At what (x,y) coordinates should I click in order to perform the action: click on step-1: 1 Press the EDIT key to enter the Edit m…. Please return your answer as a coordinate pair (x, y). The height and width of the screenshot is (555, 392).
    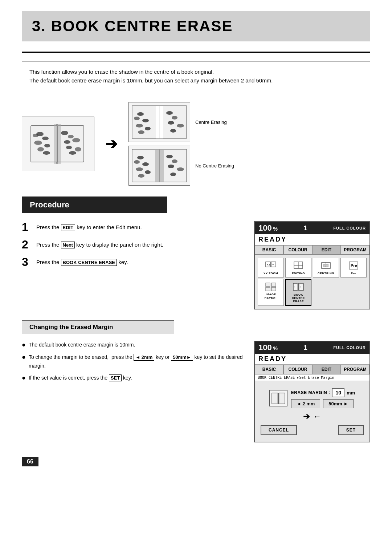
    Looking at the image, I should click on (132, 227).